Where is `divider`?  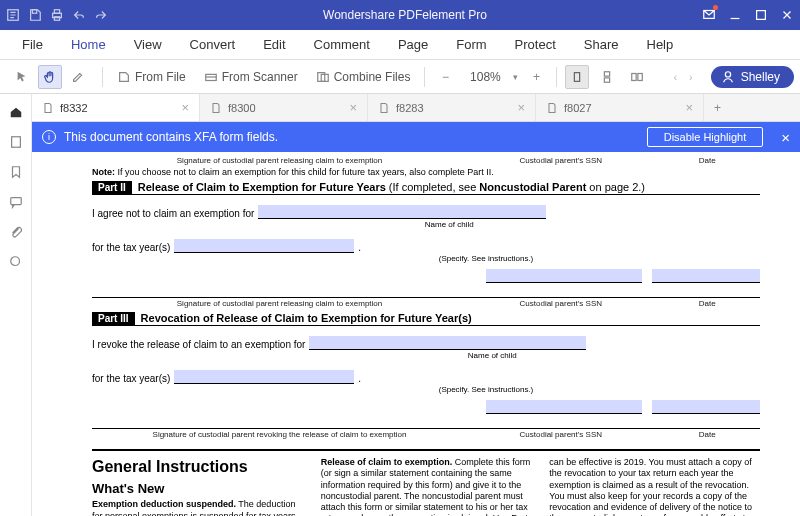
divider is located at coordinates (102, 77).